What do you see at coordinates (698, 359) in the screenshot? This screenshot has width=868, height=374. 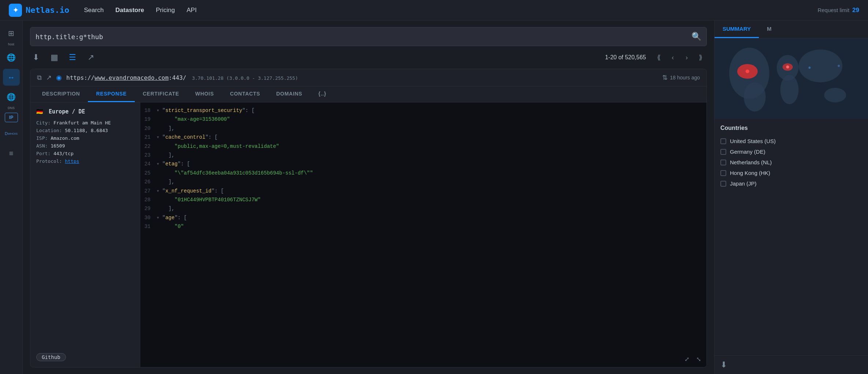 I see `contract-icon: ⤡` at bounding box center [698, 359].